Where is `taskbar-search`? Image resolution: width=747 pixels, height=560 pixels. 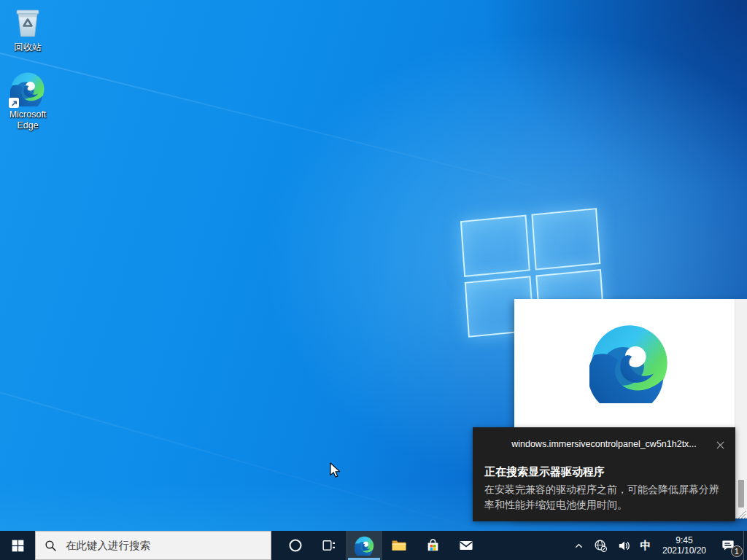
taskbar-search is located at coordinates (153, 545).